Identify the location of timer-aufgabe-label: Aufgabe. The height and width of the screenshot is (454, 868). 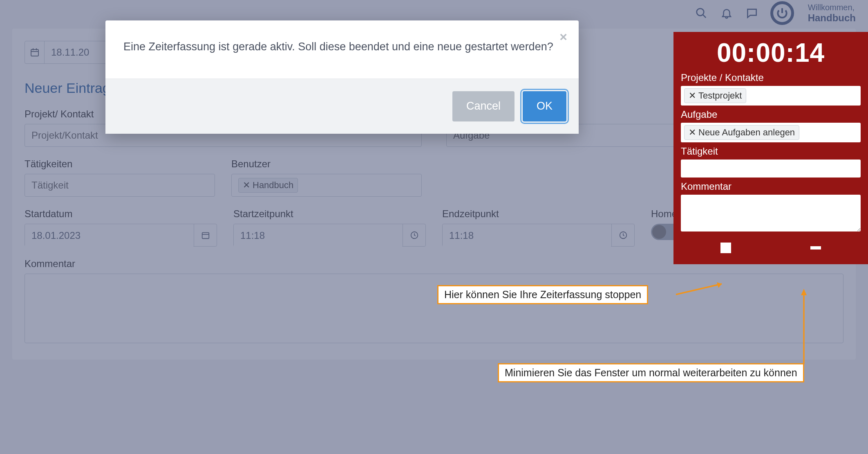
(771, 115).